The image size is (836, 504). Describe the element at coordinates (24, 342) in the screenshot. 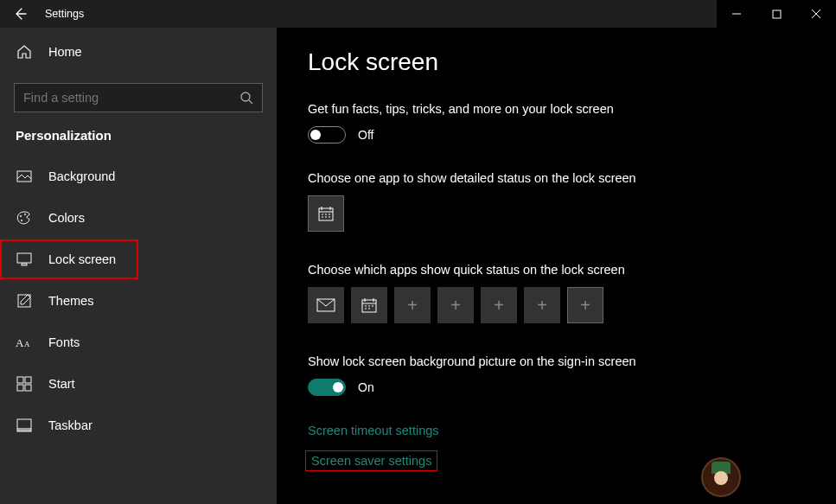

I see `fonts-icon: AA` at that location.